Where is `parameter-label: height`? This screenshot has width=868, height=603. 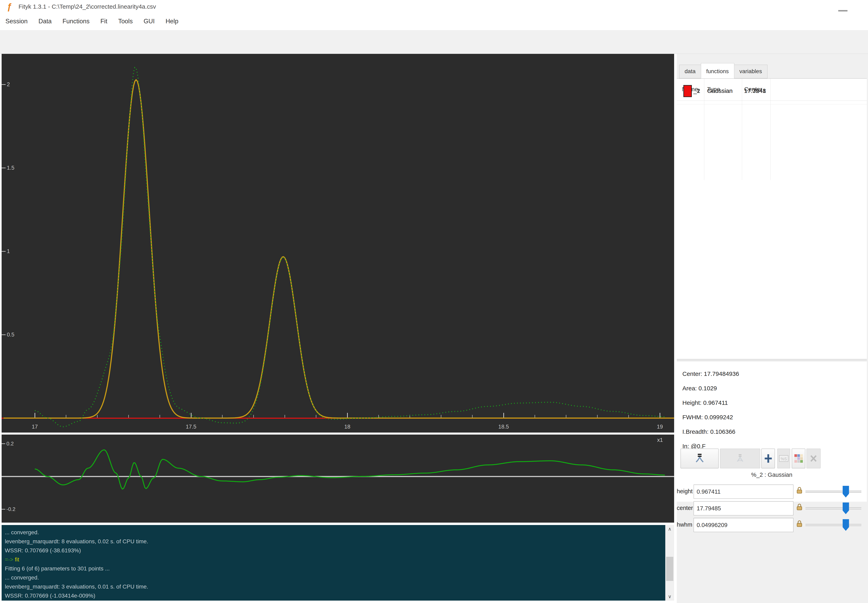
parameter-label: height is located at coordinates (684, 491).